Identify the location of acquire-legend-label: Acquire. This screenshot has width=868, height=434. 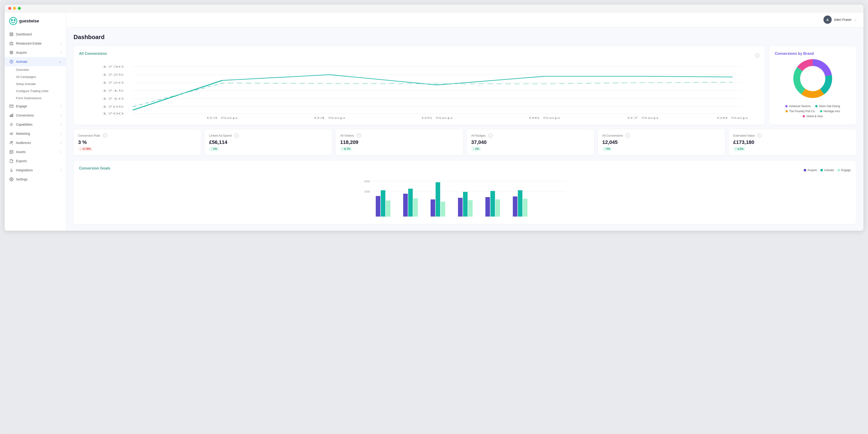
(812, 170).